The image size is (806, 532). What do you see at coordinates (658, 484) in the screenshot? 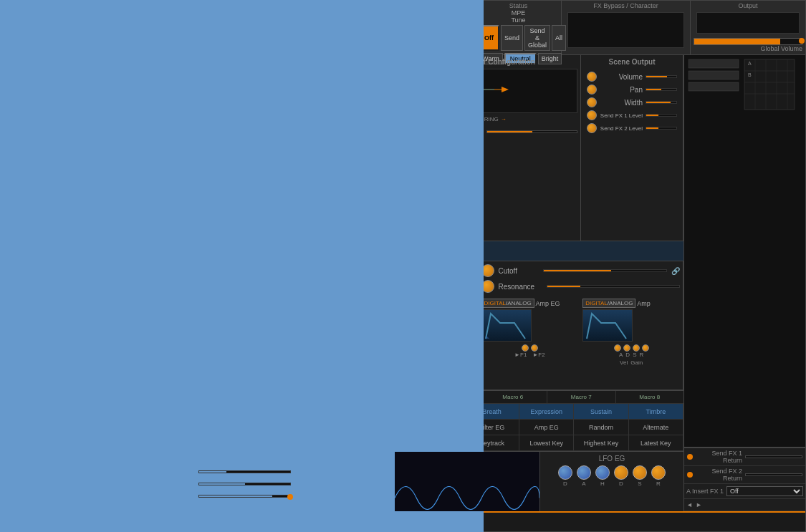
I see `lfo-eg-r-label: R` at bounding box center [658, 484].